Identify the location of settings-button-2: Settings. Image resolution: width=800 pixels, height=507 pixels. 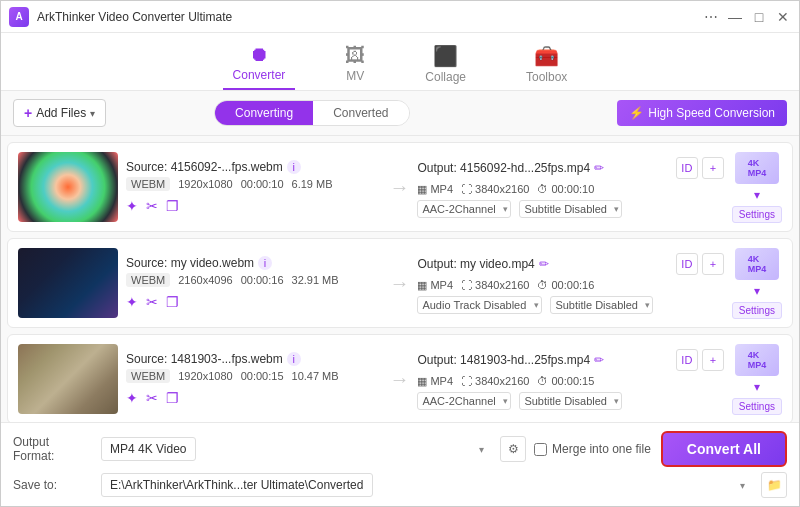
(757, 310).